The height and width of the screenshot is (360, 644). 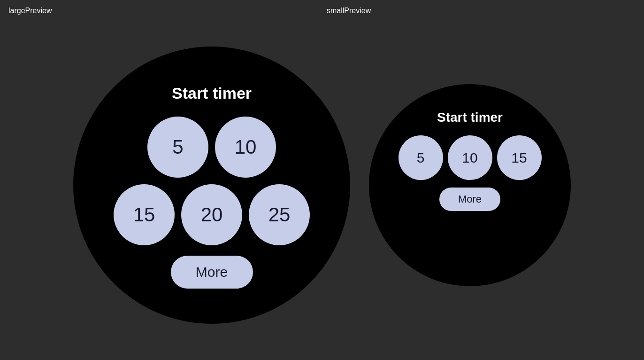 What do you see at coordinates (279, 215) in the screenshot?
I see `large-btn-25: 25` at bounding box center [279, 215].